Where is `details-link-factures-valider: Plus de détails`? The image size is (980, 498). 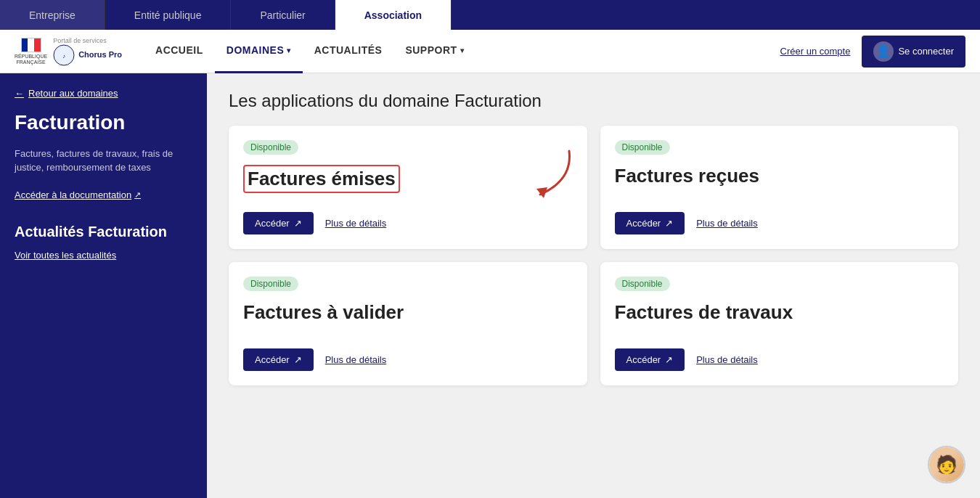
details-link-factures-valider: Plus de détails is located at coordinates (356, 360).